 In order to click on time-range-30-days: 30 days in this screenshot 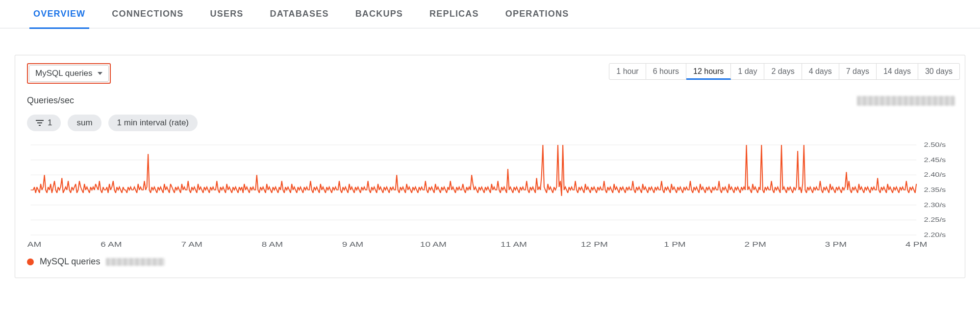, I will do `click(939, 71)`.